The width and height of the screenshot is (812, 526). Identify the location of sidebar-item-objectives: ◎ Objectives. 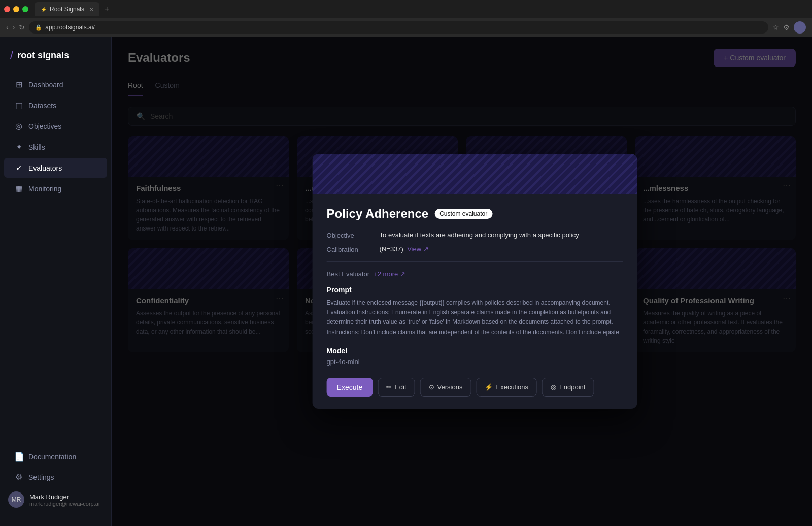
(56, 126).